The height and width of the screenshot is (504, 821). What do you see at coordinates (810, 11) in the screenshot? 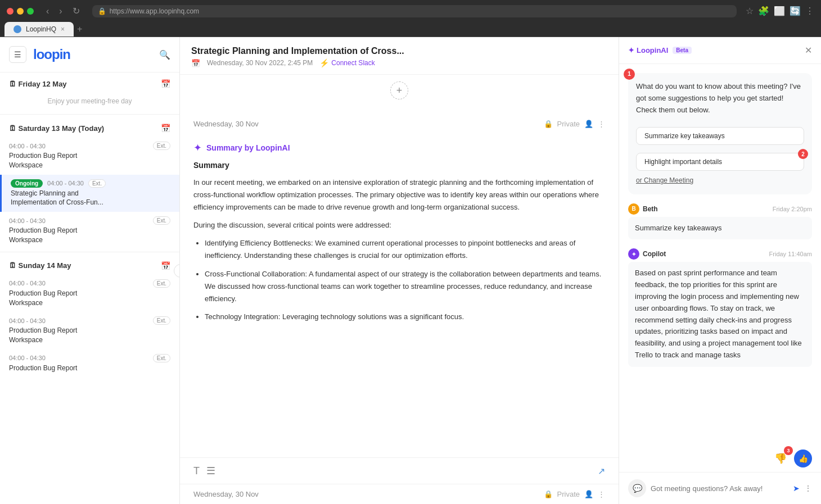
I see `menu-icon: ⋮` at bounding box center [810, 11].